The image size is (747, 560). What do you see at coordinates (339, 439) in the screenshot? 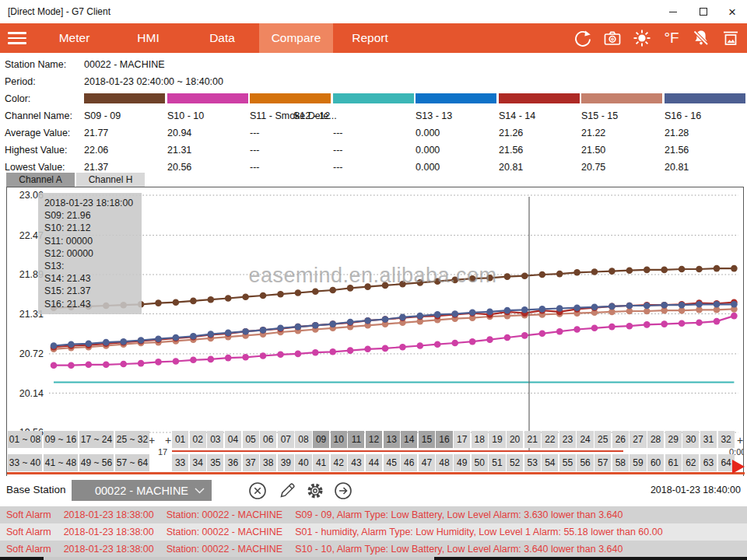
I see `channel-button-10: 10` at bounding box center [339, 439].